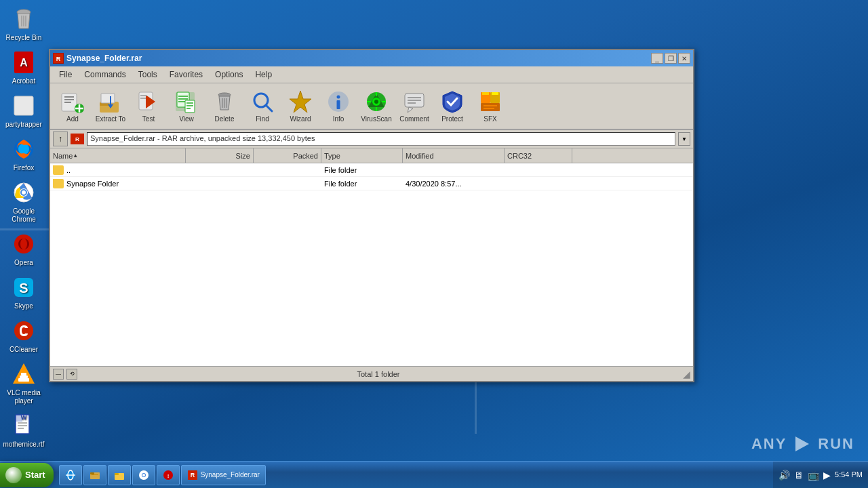 This screenshot has height=488, width=868. Describe the element at coordinates (119, 475) in the screenshot. I see `folder-taskbar-icon` at that location.